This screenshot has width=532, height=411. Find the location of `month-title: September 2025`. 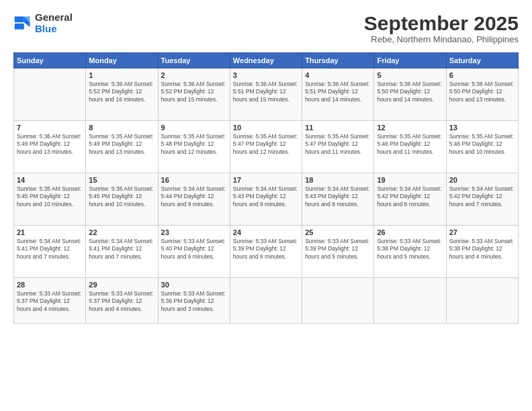

month-title: September 2025 is located at coordinates (441, 23).